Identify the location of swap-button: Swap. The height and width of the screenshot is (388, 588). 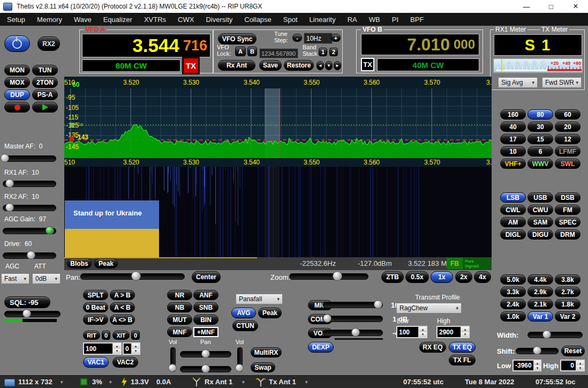
(263, 368).